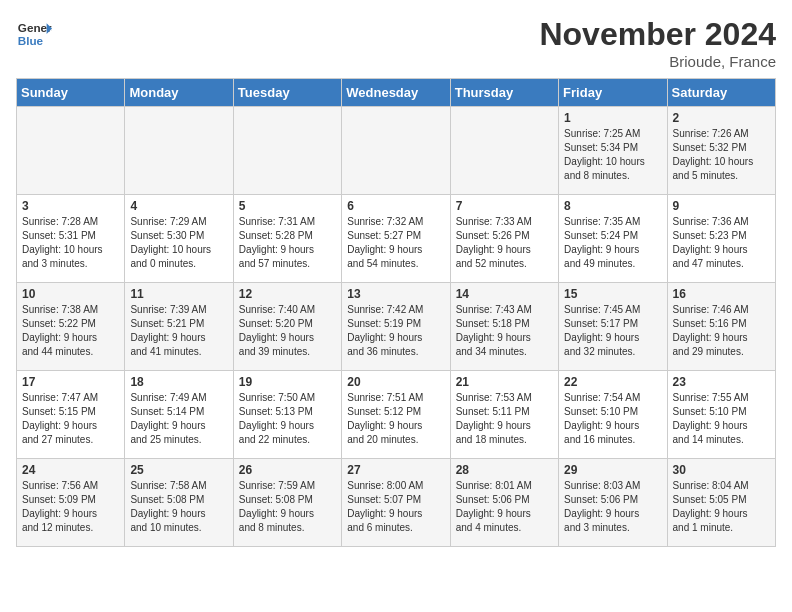 The image size is (792, 612). What do you see at coordinates (396, 327) in the screenshot?
I see `calendar-week-row: 10Sunrise: 7:38 AM Sunset: 5:22 PM Dayli…` at bounding box center [396, 327].